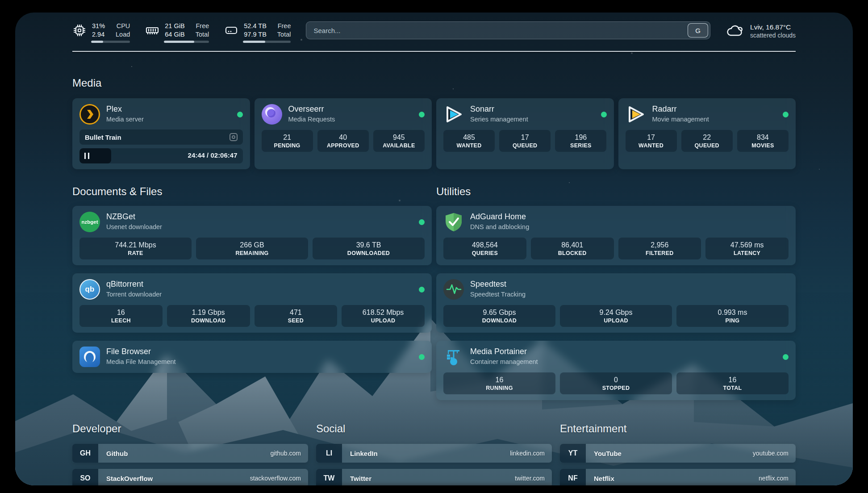 Image resolution: width=868 pixels, height=493 pixels. Describe the element at coordinates (161, 137) in the screenshot. I see `now-playing-row: Bullet Train` at that location.